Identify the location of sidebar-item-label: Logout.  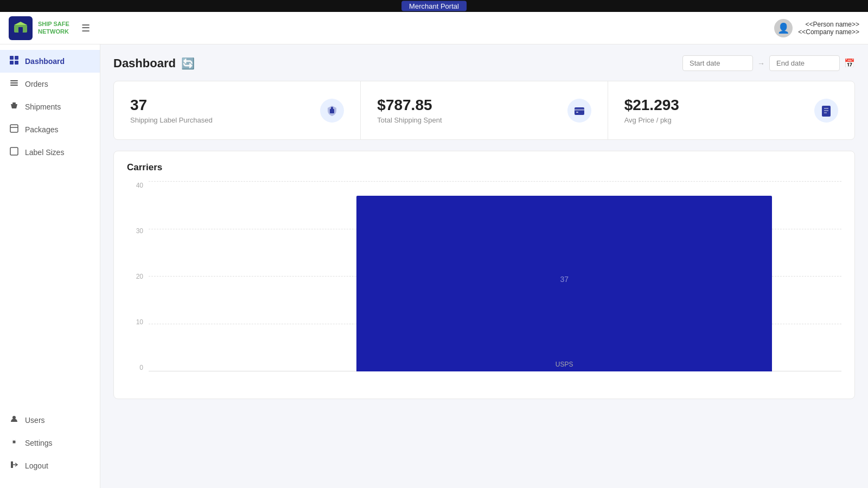
(37, 466).